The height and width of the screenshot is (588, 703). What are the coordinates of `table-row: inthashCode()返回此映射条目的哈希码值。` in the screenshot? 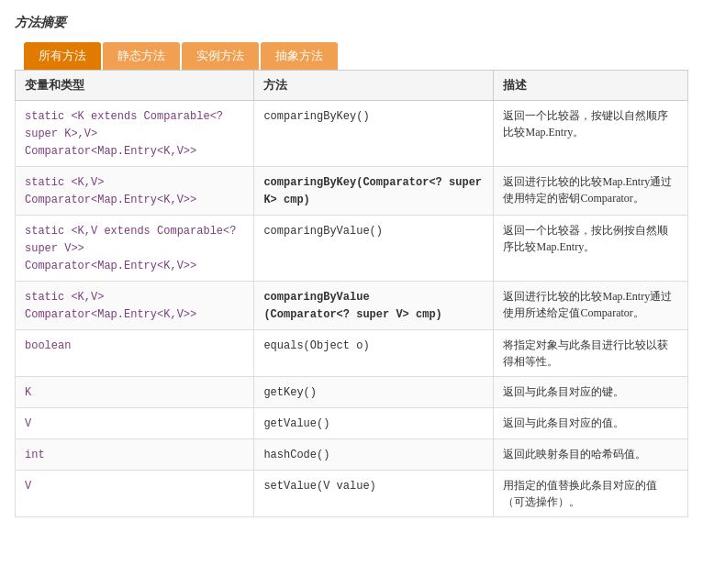 It's located at (352, 455).